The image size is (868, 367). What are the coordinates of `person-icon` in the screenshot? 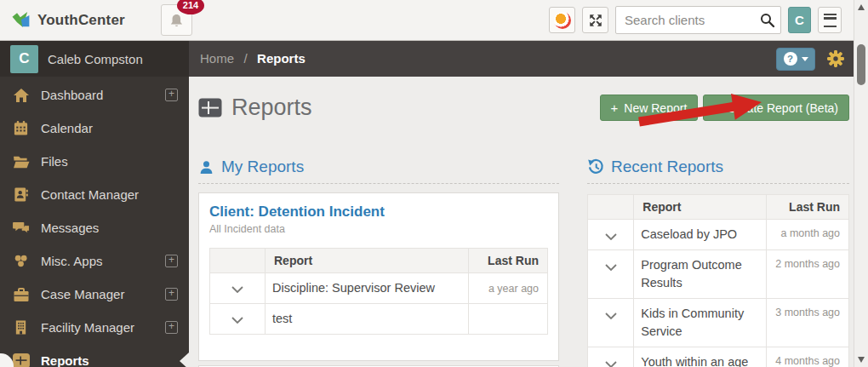 It's located at (206, 167).